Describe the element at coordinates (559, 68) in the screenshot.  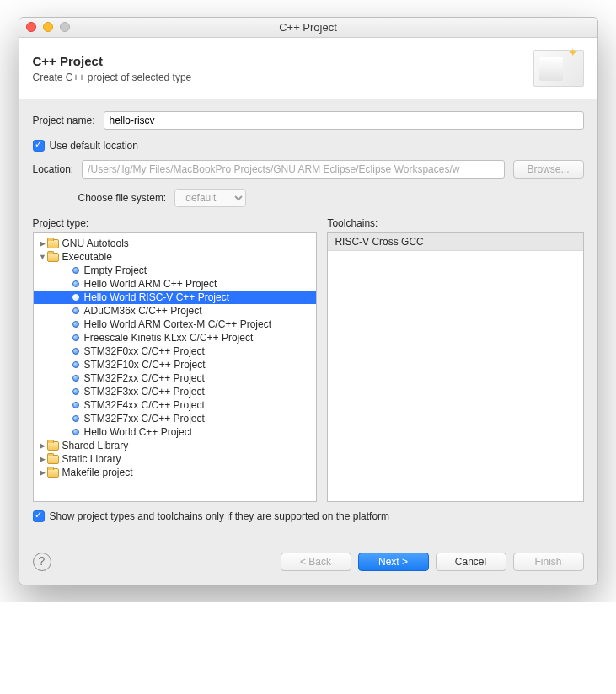
I see `wizard-icon: ✦` at that location.